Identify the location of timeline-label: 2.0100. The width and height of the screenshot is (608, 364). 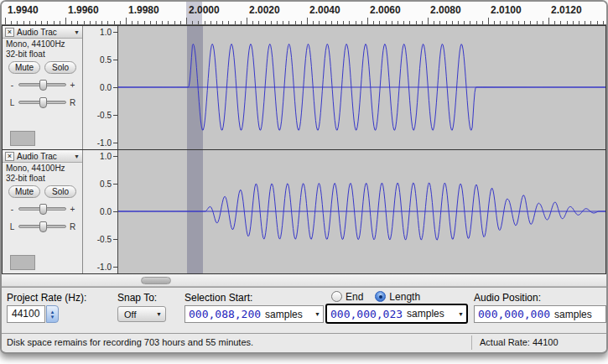
(507, 10).